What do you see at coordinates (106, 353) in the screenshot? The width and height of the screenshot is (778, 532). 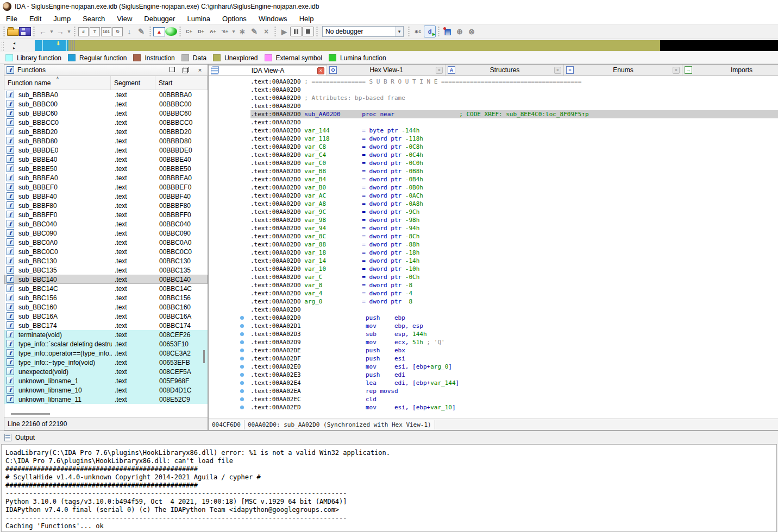 I see `function-row: ftype_info::operator==(type_info....text…` at bounding box center [106, 353].